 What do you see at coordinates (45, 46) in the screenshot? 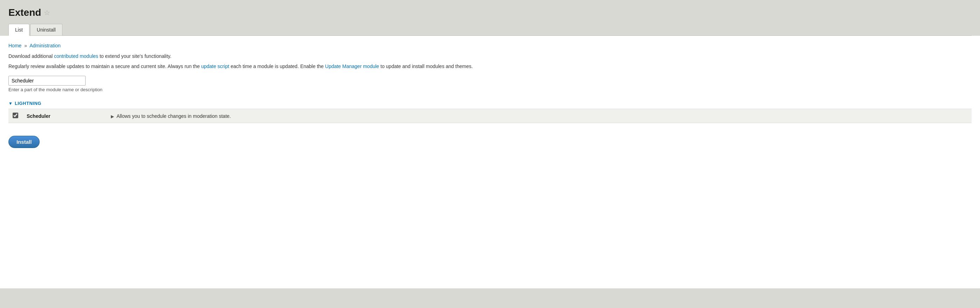
I see `breadcrumb-administration-link: Administration` at bounding box center [45, 46].